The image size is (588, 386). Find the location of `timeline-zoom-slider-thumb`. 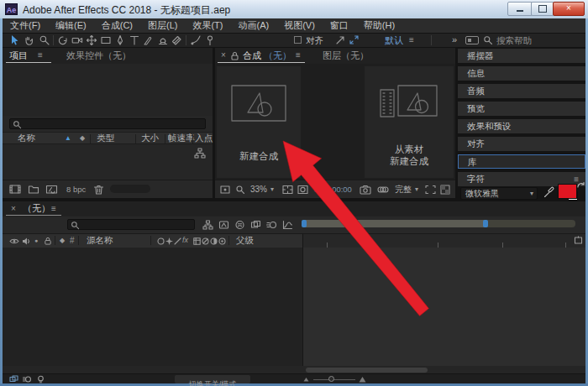

timeline-zoom-slider-thumb is located at coordinates (331, 379).